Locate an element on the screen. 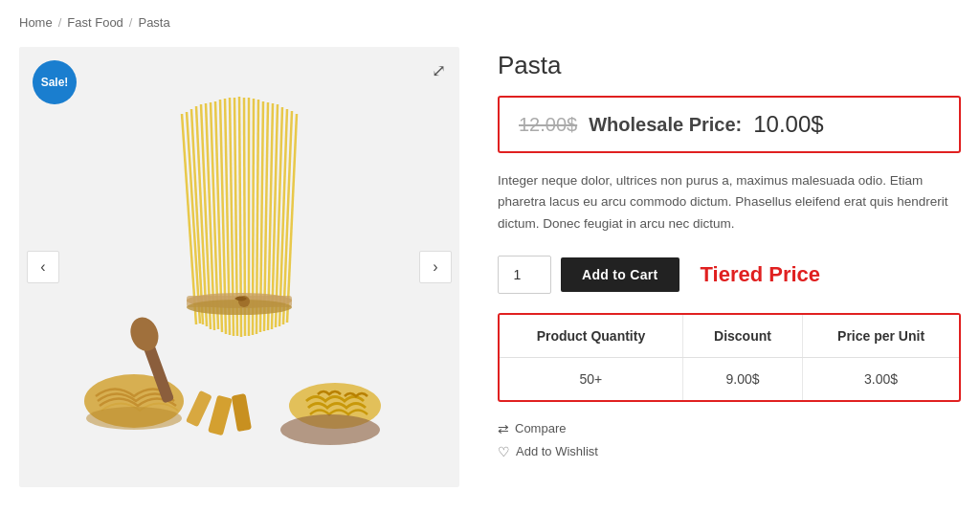 The width and height of the screenshot is (980, 513). next-image-button: › is located at coordinates (435, 267).